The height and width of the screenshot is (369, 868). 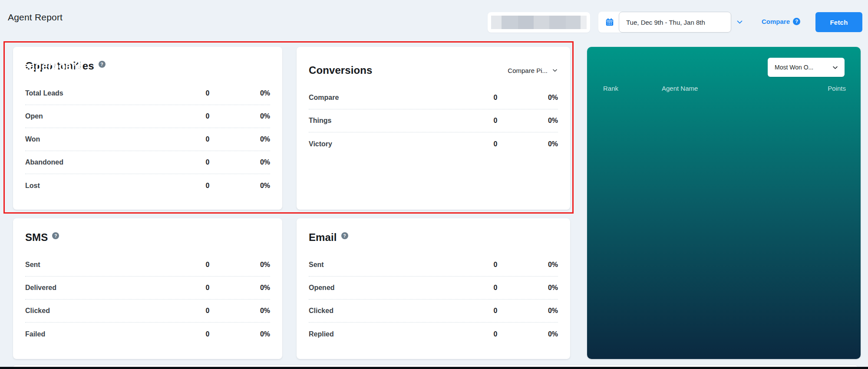 What do you see at coordinates (539, 23) in the screenshot?
I see `redacted-account-selector` at bounding box center [539, 23].